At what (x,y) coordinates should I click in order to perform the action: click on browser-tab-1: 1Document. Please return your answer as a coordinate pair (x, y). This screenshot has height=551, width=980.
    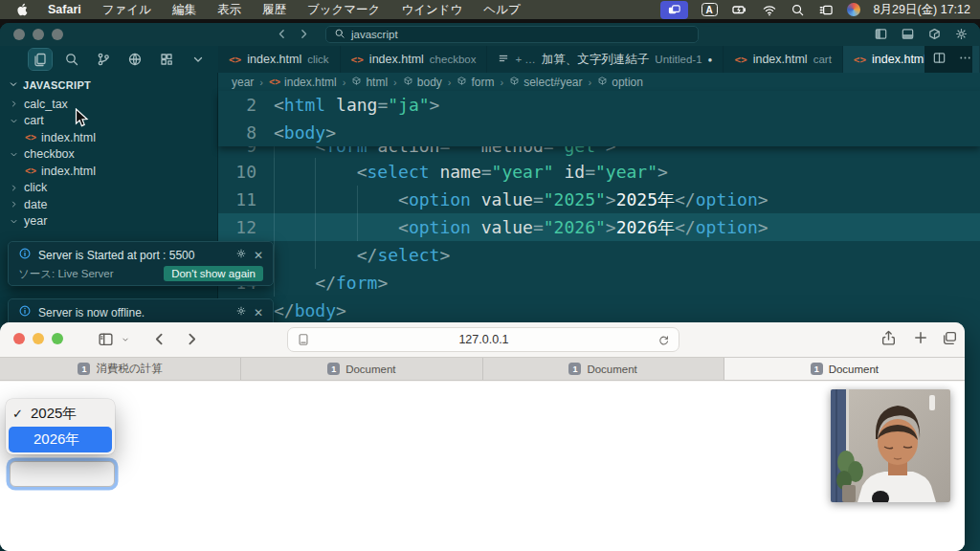
    Looking at the image, I should click on (362, 369).